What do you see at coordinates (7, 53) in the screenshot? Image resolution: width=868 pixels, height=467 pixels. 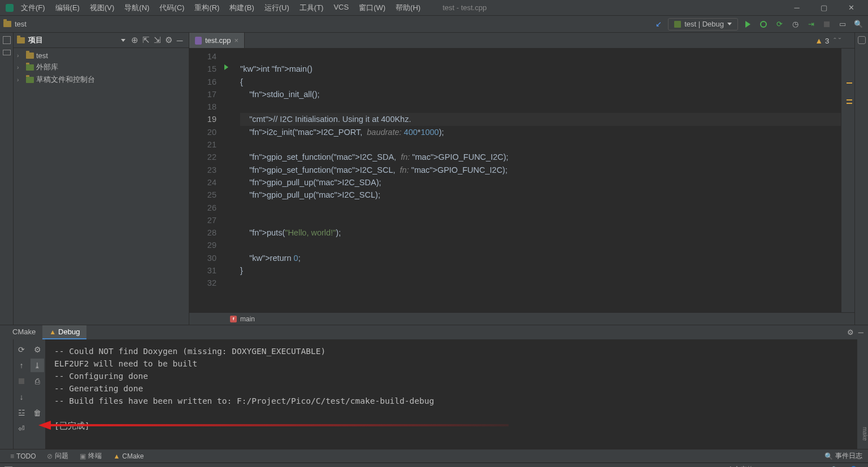 I see `project-rail-icon` at bounding box center [7, 53].